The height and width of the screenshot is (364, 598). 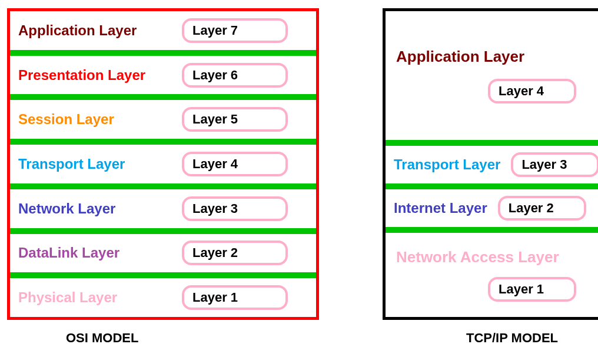 What do you see at coordinates (235, 119) in the screenshot?
I see `osi-layer-badge: Layer 5` at bounding box center [235, 119].